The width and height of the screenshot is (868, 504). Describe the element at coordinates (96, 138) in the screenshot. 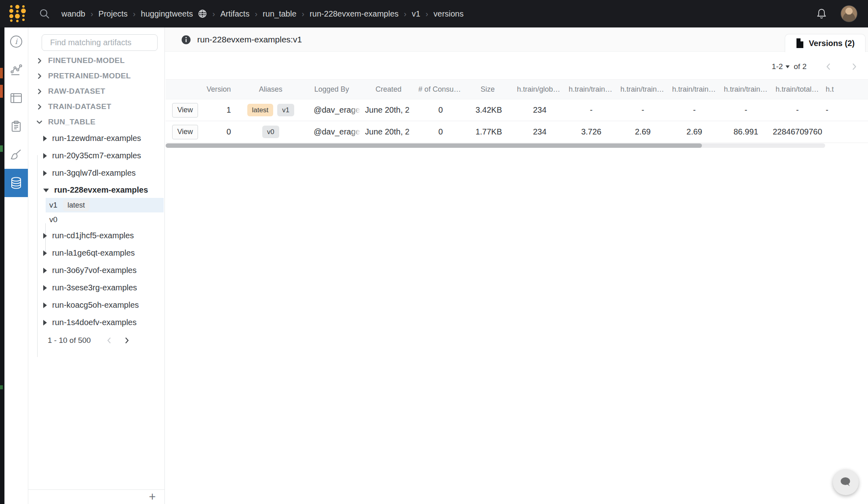

I see `tree-run-1zewdmar: run-1zewdmar-examples` at that location.